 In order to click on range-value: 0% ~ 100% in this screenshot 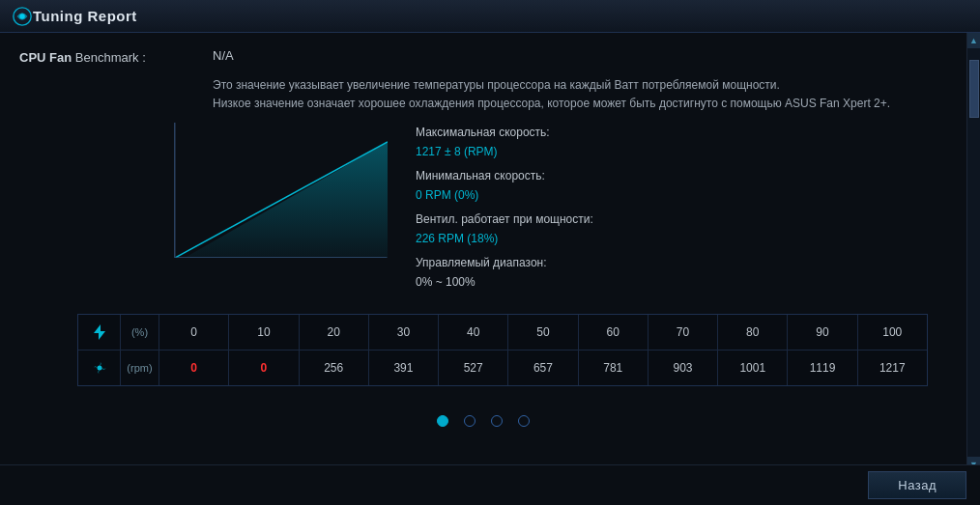, I will do `click(446, 282)`.